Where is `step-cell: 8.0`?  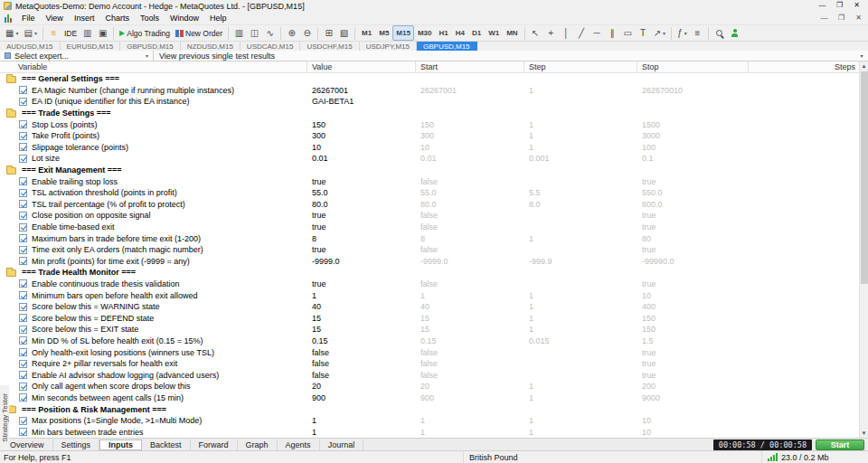
step-cell: 8.0 is located at coordinates (580, 204).